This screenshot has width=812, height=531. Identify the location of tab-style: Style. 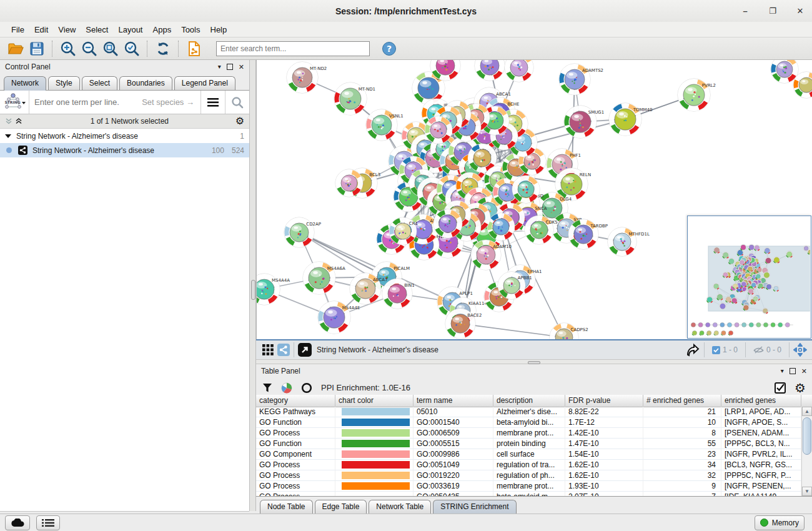
(64, 83).